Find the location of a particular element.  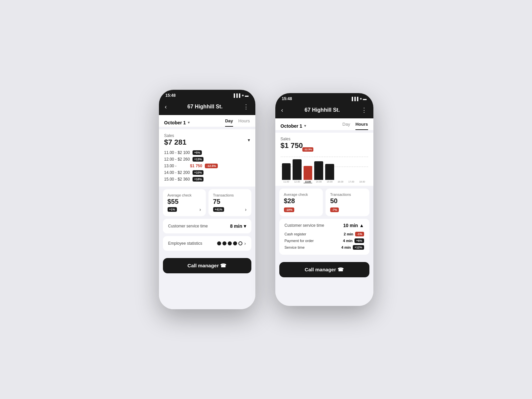

service-value-left: 8 min ▾ is located at coordinates (238, 226).